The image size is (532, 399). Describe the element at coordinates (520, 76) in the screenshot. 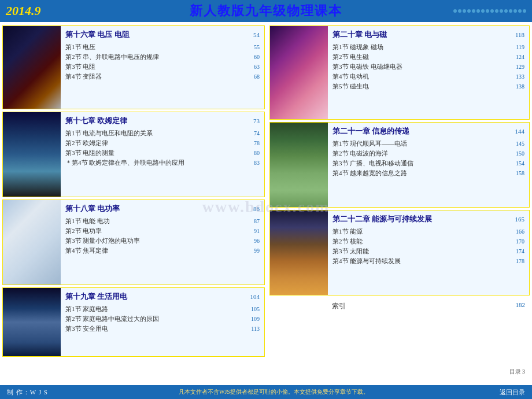

I see `section-20-4-page: 133` at that location.